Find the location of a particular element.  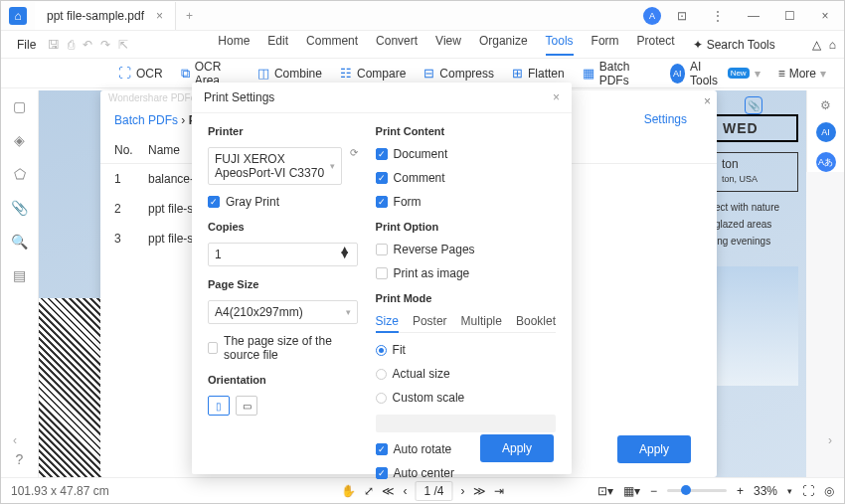

printer-dropdown: FUJI XEROX ApeosPort-VI C3370▾ is located at coordinates (274, 166).